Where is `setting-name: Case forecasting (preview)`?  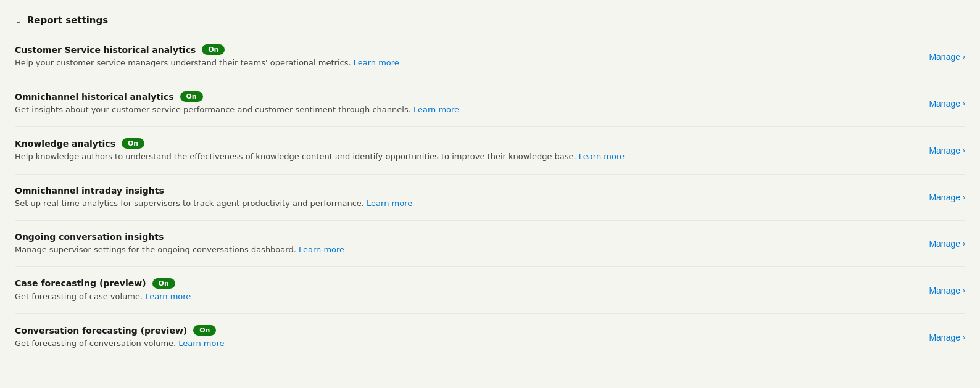 setting-name: Case forecasting (preview) is located at coordinates (80, 283).